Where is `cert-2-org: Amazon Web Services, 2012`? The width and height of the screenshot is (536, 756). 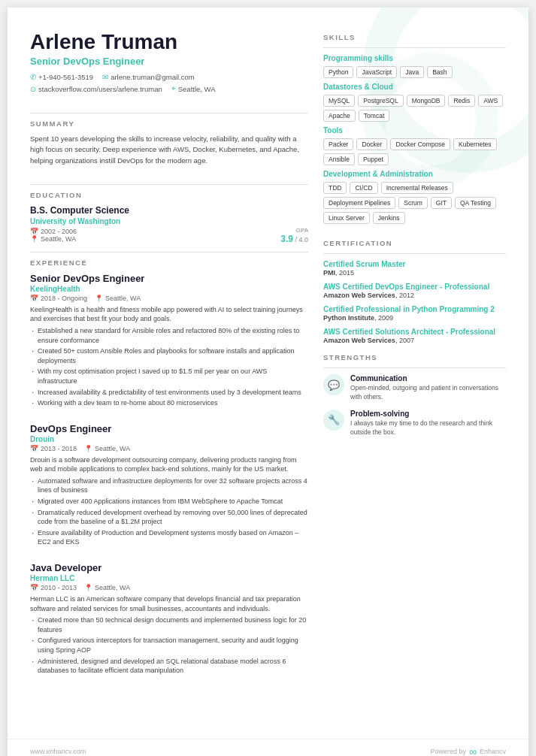 cert-2-org: Amazon Web Services, 2012 is located at coordinates (415, 295).